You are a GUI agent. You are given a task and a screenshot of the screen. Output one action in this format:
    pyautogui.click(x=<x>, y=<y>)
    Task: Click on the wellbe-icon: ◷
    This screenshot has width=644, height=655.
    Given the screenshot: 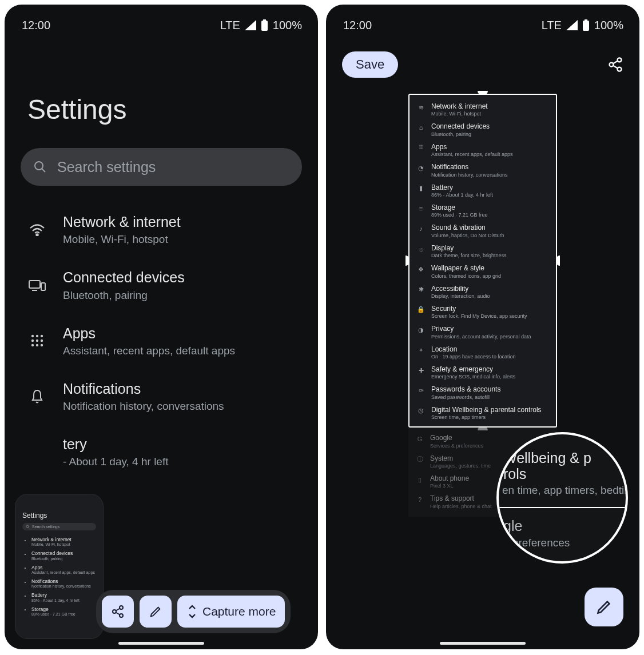 What is the action you would take?
    pyautogui.click(x=421, y=411)
    